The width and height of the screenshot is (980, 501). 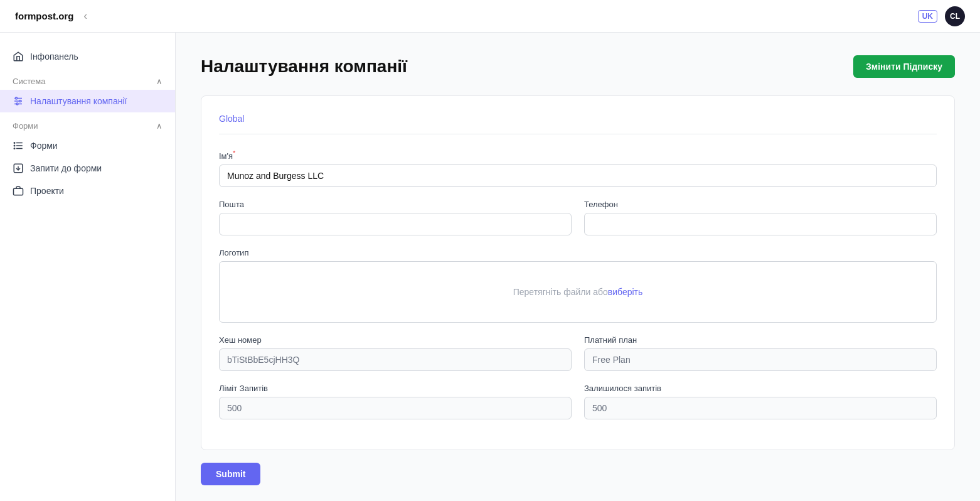 I want to click on plan-field-group: Платний план, so click(x=760, y=353).